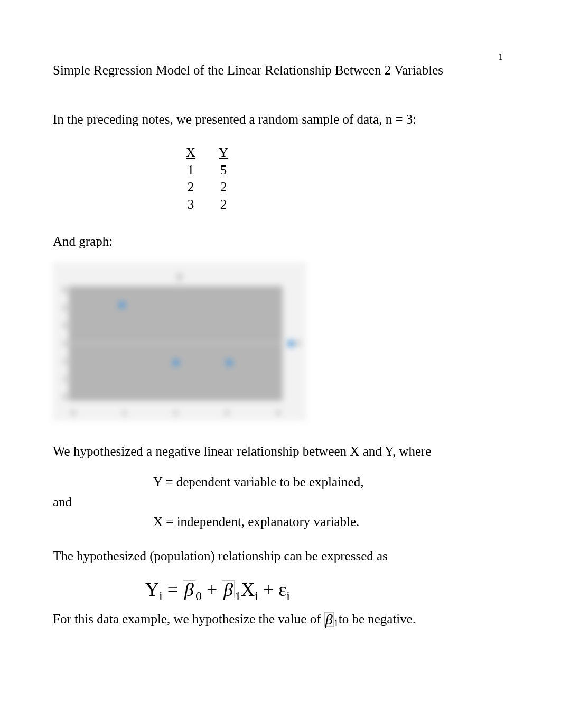 The height and width of the screenshot is (728, 561). I want to click on y-tick: 3, so click(64, 344).